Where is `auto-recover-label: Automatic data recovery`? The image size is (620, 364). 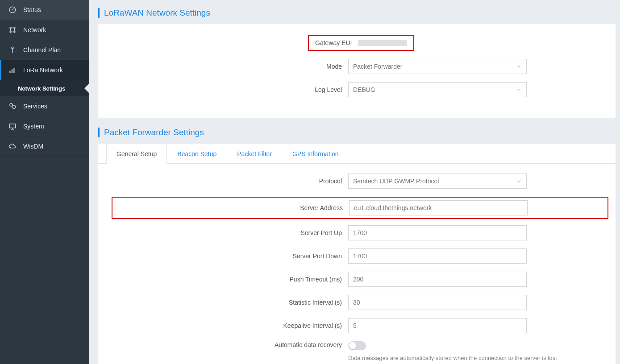
auto-recover-label: Automatic data recovery is located at coordinates (230, 345).